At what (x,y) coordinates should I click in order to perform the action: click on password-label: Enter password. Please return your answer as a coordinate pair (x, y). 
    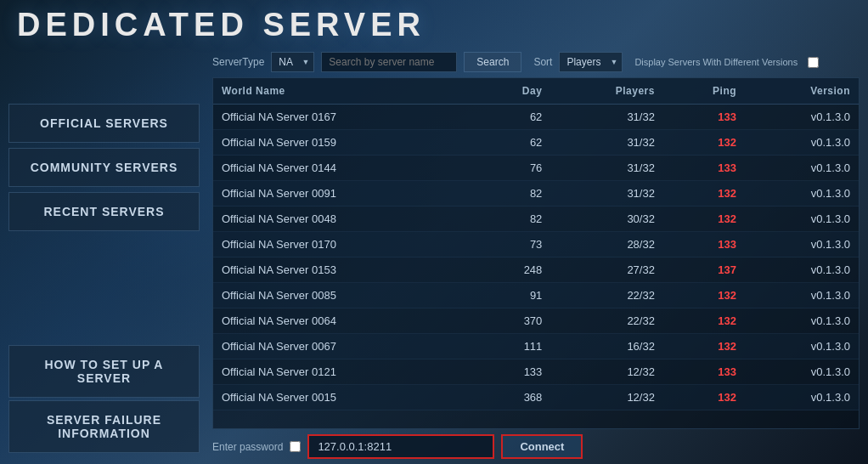
    Looking at the image, I should click on (248, 447).